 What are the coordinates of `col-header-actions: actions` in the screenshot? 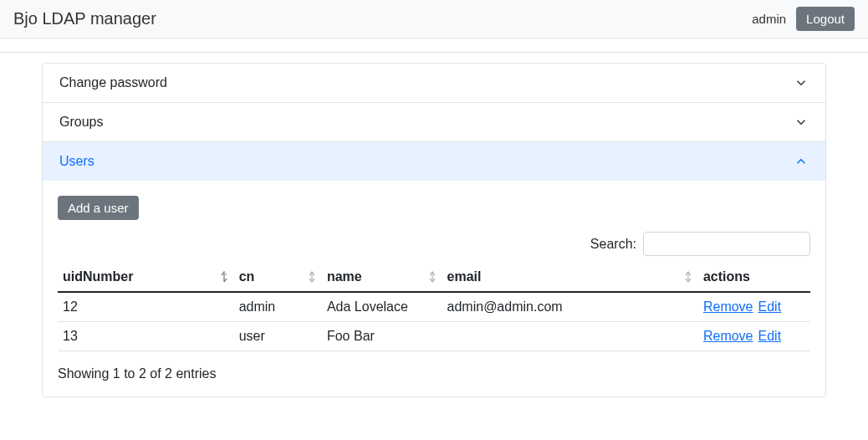 It's located at (754, 278).